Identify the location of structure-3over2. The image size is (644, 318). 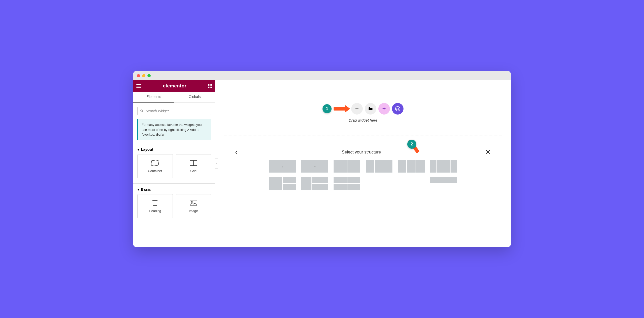
(379, 183).